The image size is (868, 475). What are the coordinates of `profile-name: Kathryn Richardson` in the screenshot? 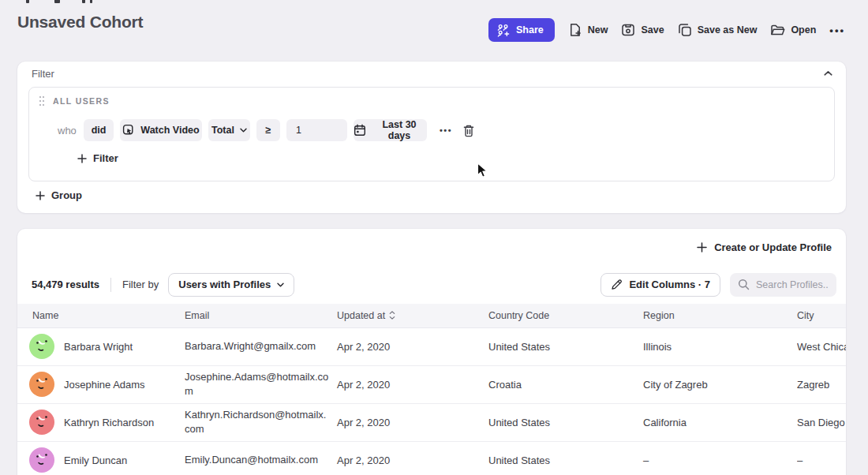 It's located at (109, 423).